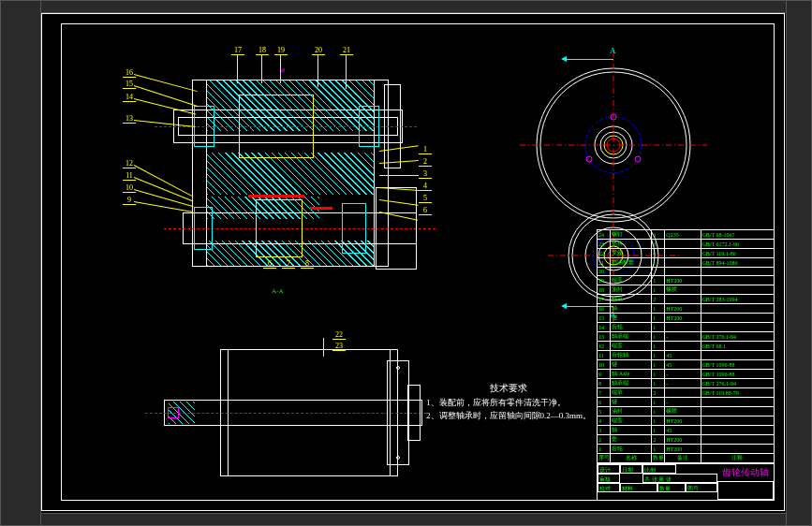 The height and width of the screenshot is (526, 812). I want to click on table-row: 6键1-, so click(686, 402).